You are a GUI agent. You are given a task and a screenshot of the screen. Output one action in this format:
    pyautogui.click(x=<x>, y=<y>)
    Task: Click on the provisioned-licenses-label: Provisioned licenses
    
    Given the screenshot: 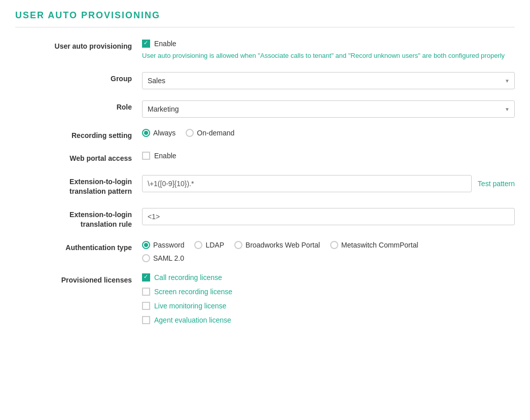 What is the action you would take?
    pyautogui.click(x=79, y=279)
    